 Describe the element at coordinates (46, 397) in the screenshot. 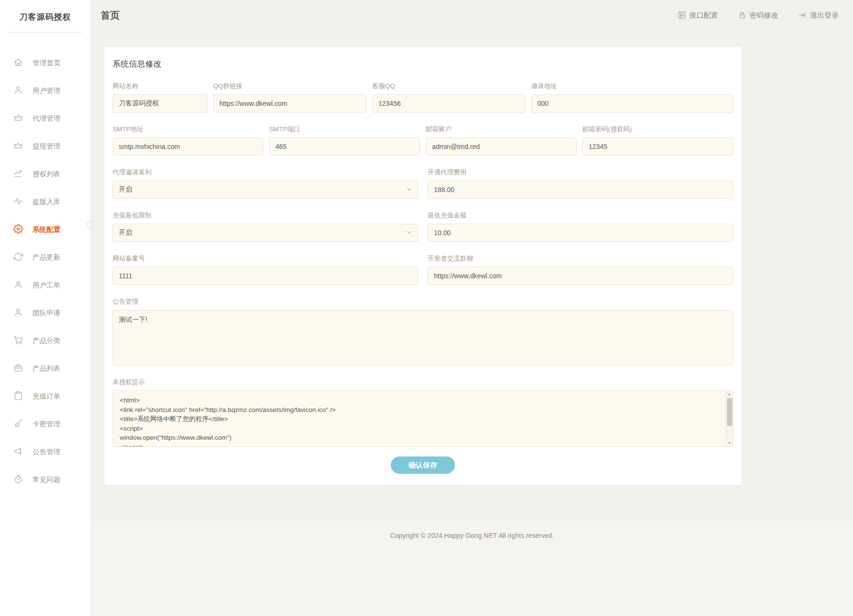

I see `sidebar-item-label: 充值订单` at that location.